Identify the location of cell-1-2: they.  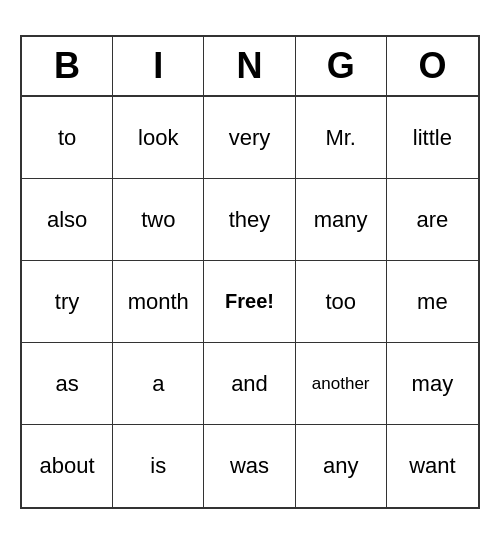
(250, 220).